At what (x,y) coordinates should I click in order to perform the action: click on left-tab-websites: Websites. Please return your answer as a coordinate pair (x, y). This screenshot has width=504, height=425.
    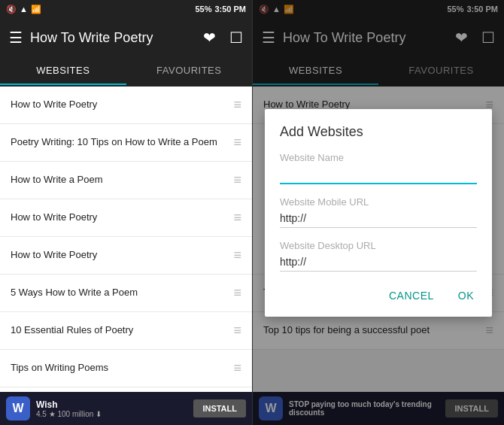
    Looking at the image, I should click on (63, 71).